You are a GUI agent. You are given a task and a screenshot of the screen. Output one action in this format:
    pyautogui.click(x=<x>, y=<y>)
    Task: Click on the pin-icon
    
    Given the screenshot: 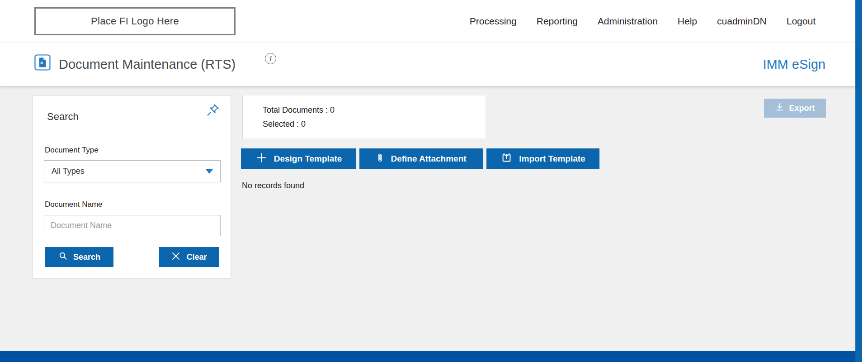 What is the action you would take?
    pyautogui.click(x=213, y=110)
    